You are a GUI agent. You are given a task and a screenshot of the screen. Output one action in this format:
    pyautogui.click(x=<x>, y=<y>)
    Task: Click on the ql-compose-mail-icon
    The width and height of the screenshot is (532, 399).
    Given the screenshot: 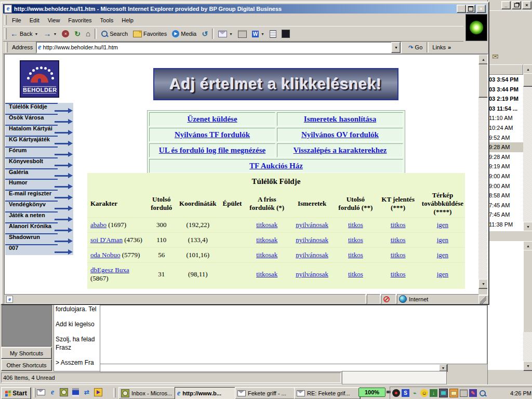 What is the action you would take?
    pyautogui.click(x=41, y=392)
    